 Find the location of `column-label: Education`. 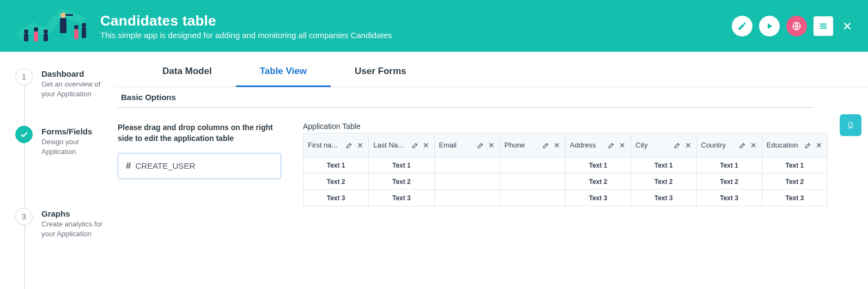

column-label: Education is located at coordinates (785, 145).